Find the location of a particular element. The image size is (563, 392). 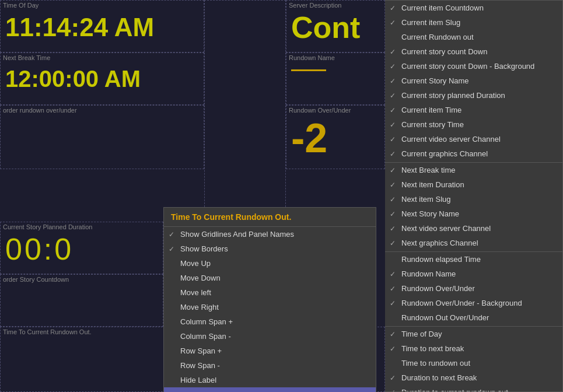

right-menu-item-14: Next Story Name is located at coordinates (474, 214).